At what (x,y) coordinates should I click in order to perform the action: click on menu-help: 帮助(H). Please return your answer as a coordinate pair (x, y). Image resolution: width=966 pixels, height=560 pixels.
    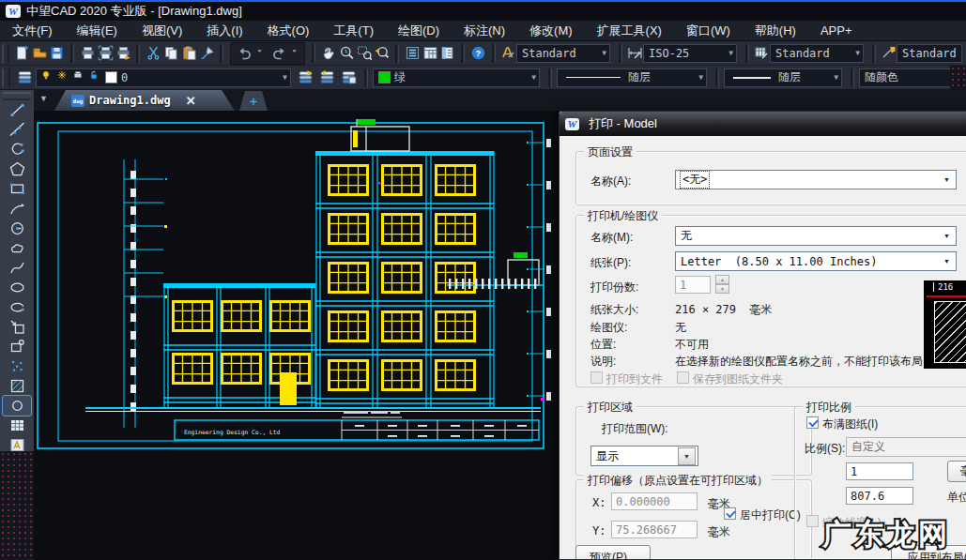
    Looking at the image, I should click on (775, 31).